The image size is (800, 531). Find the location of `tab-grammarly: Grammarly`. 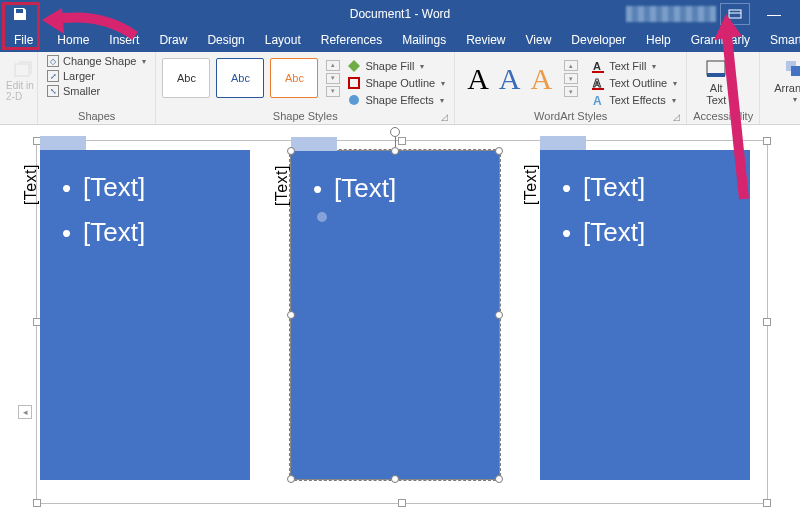

tab-grammarly: Grammarly is located at coordinates (720, 40).